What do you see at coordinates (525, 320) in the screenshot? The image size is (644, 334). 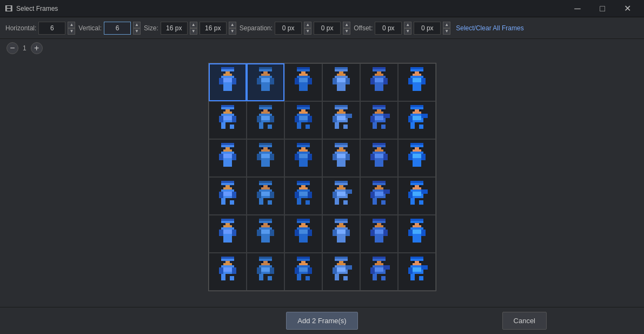 I see `cancel-button: Cancel` at bounding box center [525, 320].